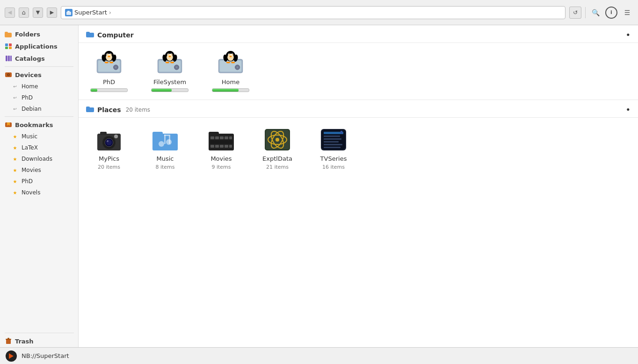  What do you see at coordinates (277, 167) in the screenshot?
I see `place-exptldata-count: 21 items` at bounding box center [277, 167].